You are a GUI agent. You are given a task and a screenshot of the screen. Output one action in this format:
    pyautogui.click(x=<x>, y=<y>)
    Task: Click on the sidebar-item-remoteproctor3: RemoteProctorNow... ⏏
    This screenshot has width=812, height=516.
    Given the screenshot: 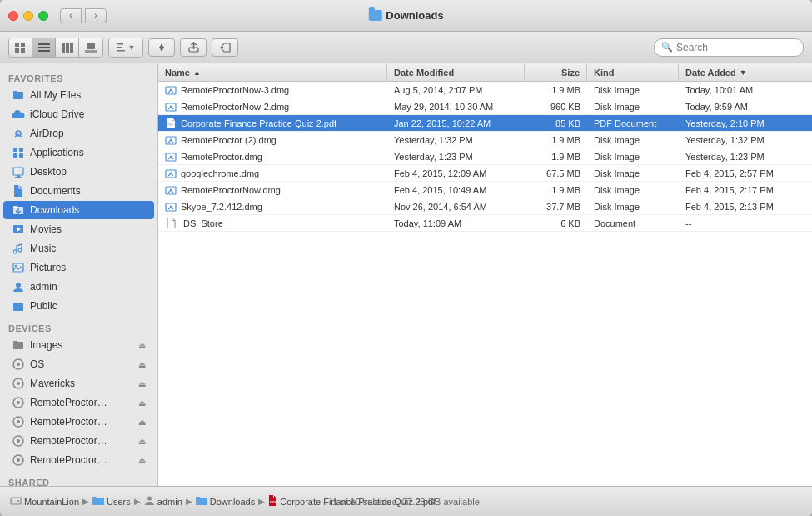 What is the action you would take?
    pyautogui.click(x=78, y=441)
    